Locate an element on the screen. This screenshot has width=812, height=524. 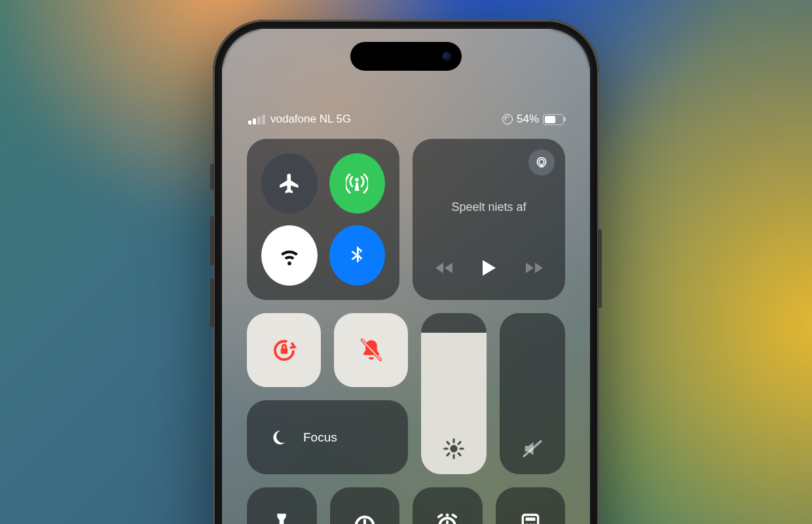
side-button is located at coordinates (600, 269).